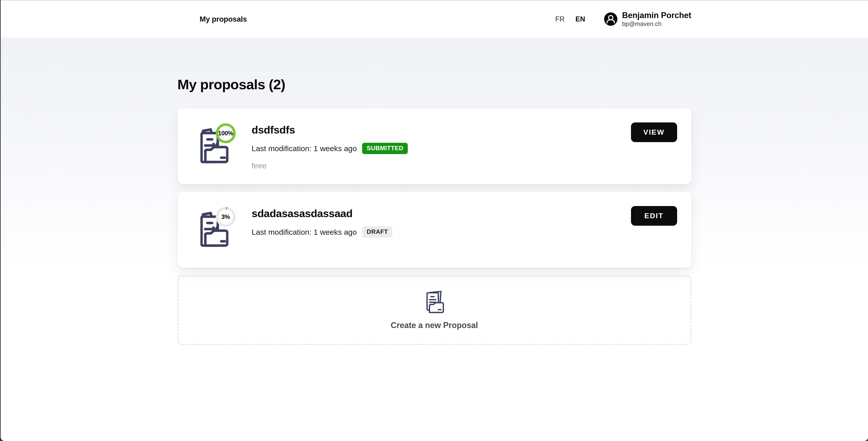  I want to click on proposal-card-dsdfsdfs: 100% dsdfsdfs Last modification: 1 weeks…, so click(435, 146).